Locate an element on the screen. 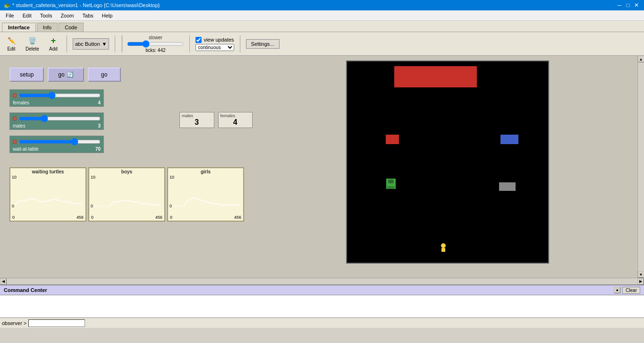 The height and width of the screenshot is (343, 644). menu-zoom: Zoom is located at coordinates (67, 16).